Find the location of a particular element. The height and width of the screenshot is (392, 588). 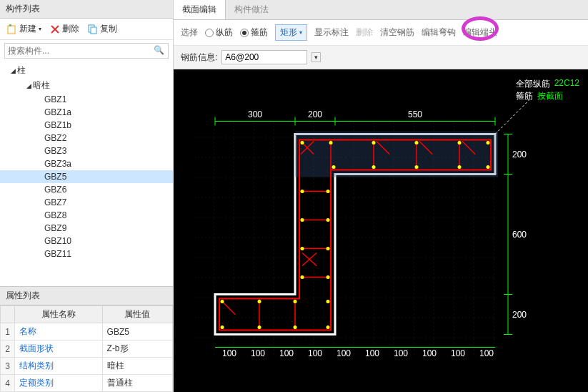

tree-item: GBZ3 is located at coordinates (86, 151).